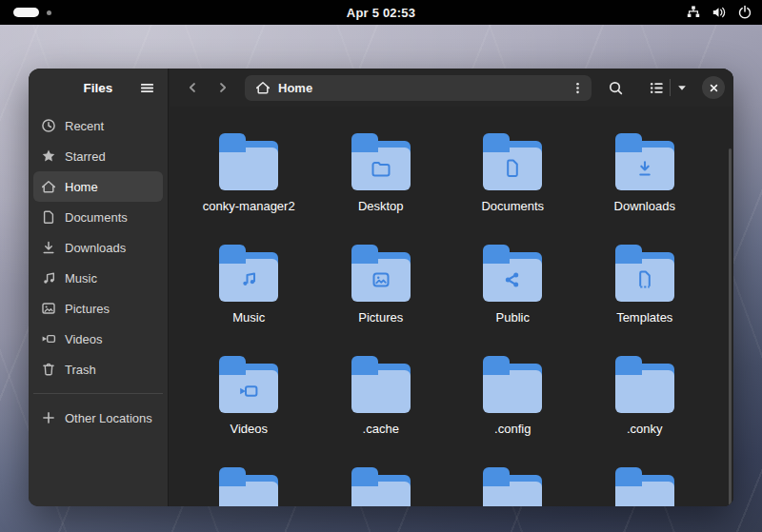 Image resolution: width=762 pixels, height=532 pixels. I want to click on folder-label: .cache, so click(381, 428).